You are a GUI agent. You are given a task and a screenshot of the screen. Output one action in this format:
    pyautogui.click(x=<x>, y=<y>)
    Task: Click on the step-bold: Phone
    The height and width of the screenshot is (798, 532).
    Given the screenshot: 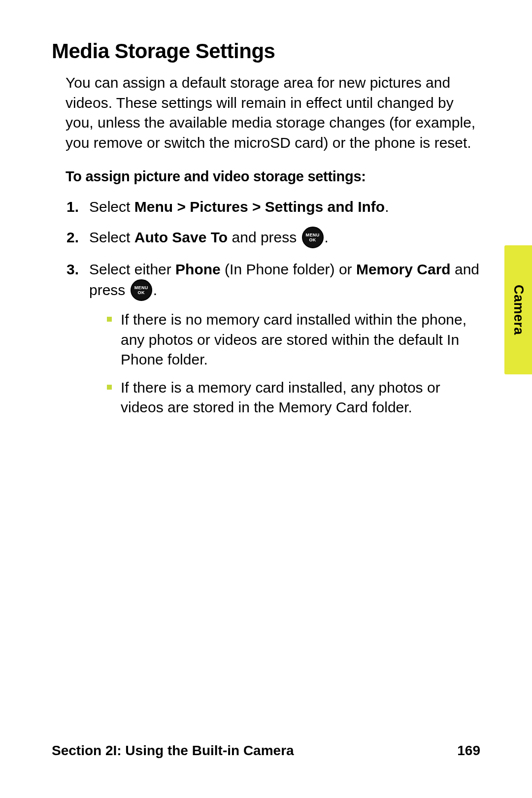 What is the action you would take?
    pyautogui.click(x=198, y=269)
    